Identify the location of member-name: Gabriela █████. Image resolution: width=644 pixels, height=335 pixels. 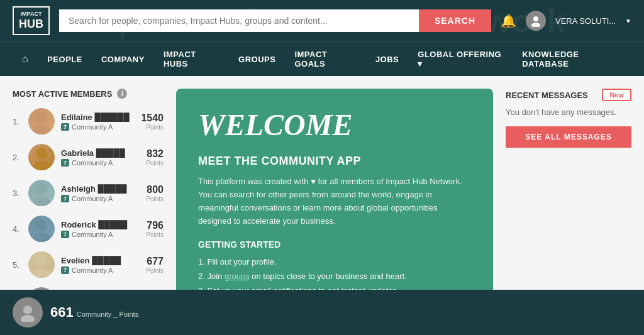
(96, 153).